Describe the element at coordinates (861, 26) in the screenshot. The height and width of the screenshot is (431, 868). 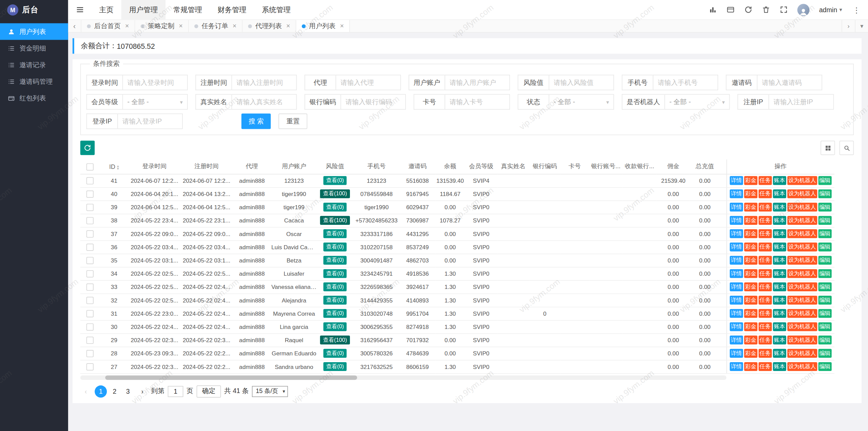
I see `tab-operations-button: ▾` at that location.